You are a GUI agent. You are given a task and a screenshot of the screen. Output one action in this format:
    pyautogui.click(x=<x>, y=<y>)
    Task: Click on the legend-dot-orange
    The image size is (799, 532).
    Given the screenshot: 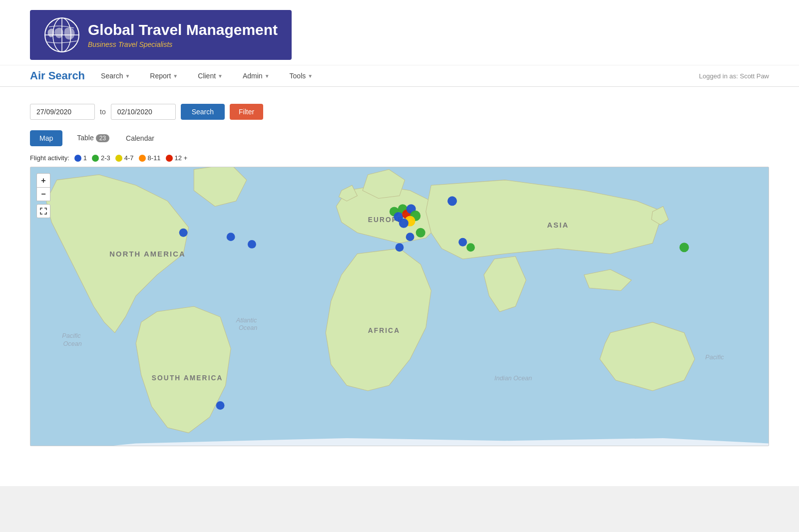 What is the action you would take?
    pyautogui.click(x=142, y=158)
    